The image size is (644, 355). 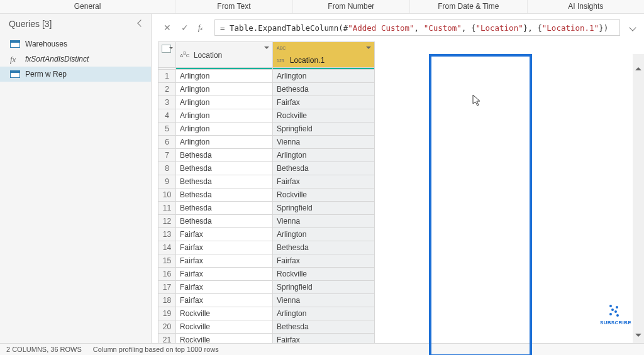 I want to click on vertical-scrollbar, so click(x=638, y=199).